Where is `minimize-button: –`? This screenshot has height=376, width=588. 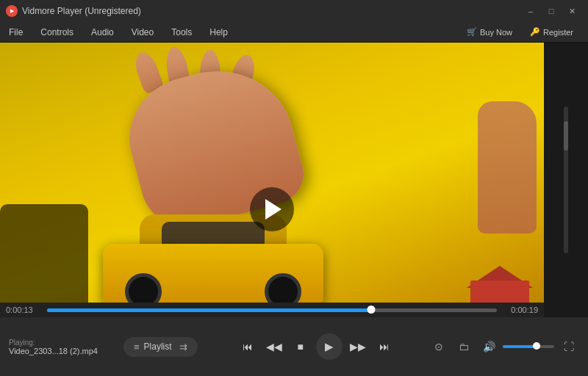 minimize-button: – is located at coordinates (531, 11).